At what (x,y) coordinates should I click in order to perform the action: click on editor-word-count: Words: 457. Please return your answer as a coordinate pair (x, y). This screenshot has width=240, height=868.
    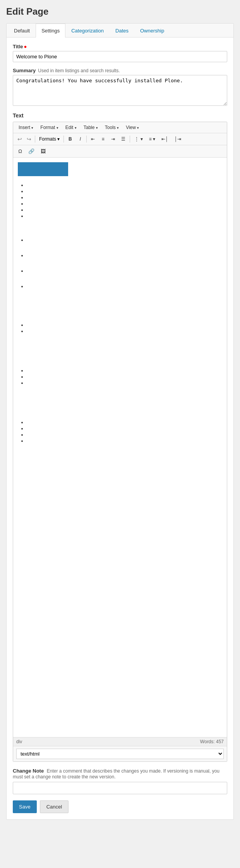
    Looking at the image, I should click on (212, 742).